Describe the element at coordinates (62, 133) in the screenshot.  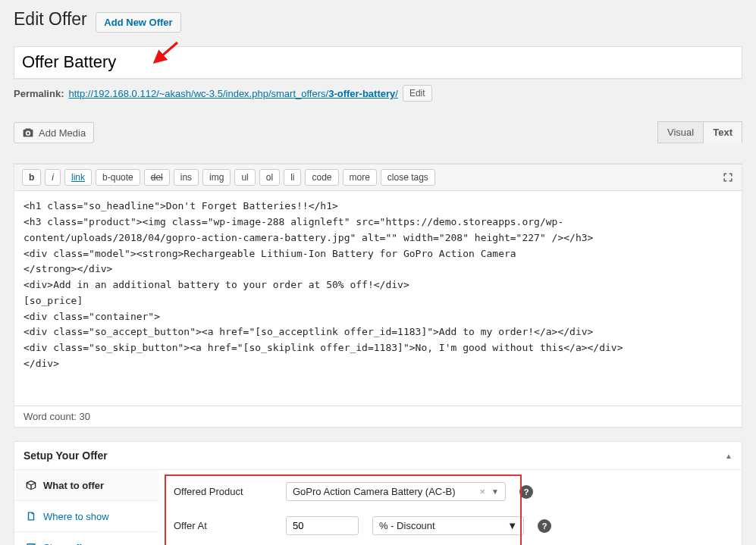
I see `add-media-label: Add Media` at that location.